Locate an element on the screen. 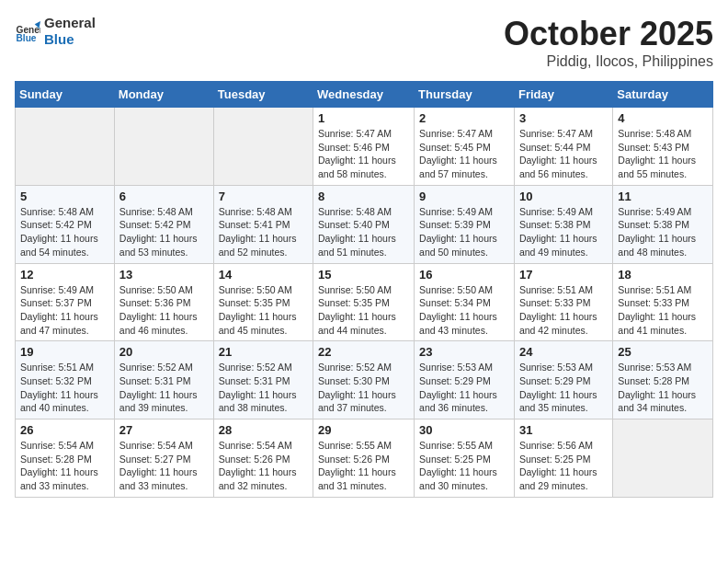 This screenshot has width=728, height=563. day-info: Sunrise: 5:48 AM Sunset: 5:42 PM Dayligh… is located at coordinates (64, 232).